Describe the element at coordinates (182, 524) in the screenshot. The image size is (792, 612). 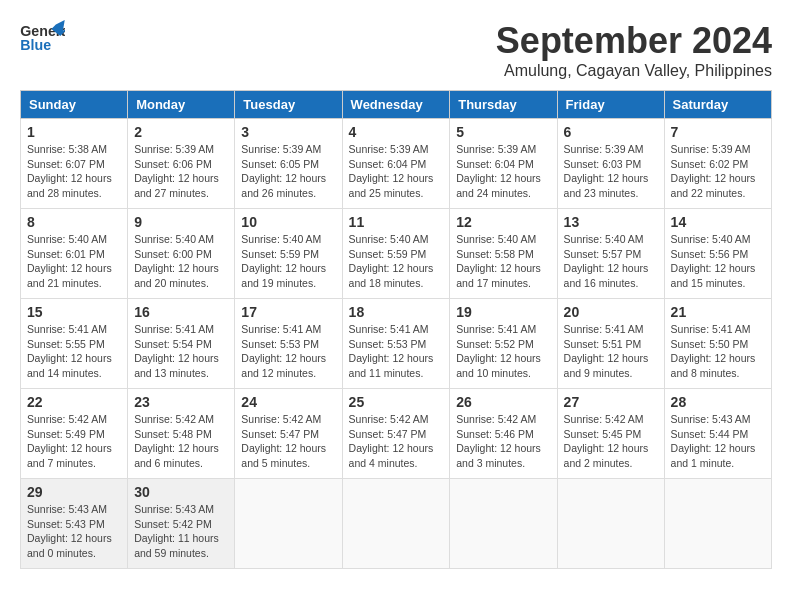
I see `calendar-cell: 30Sunrise: 5:43 AM Sunset: 5:42 PM Dayli…` at that location.